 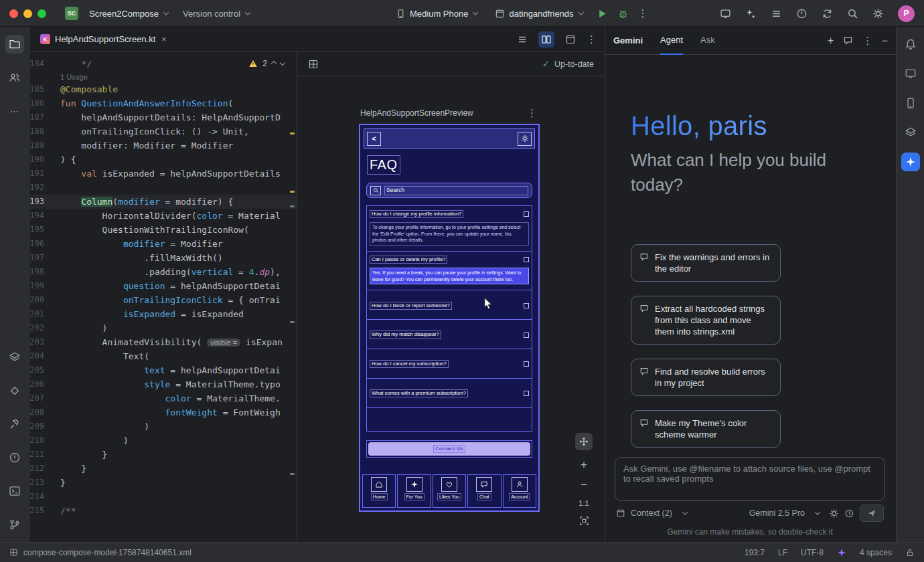 I want to click on lock-icon, so click(x=910, y=553).